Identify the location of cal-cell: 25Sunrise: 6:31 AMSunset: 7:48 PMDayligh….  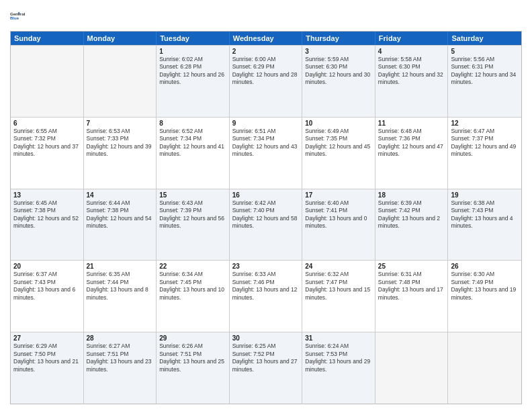
(412, 296).